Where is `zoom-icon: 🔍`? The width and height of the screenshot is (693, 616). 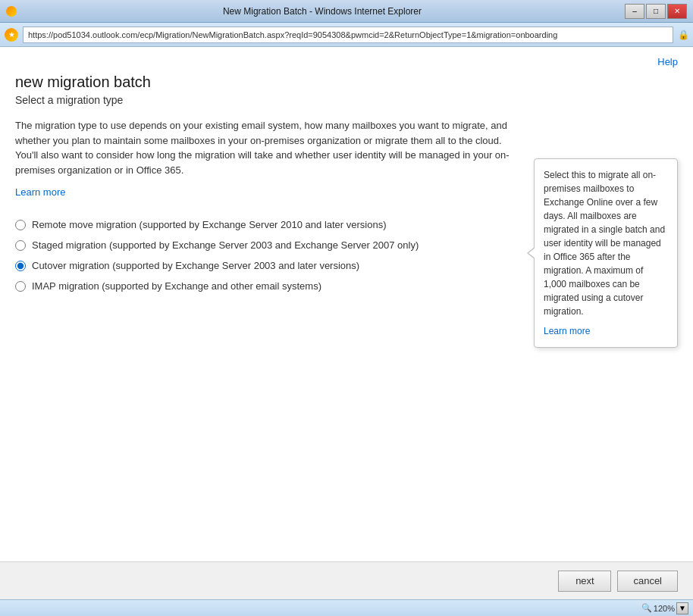
zoom-icon: 🔍 is located at coordinates (647, 608).